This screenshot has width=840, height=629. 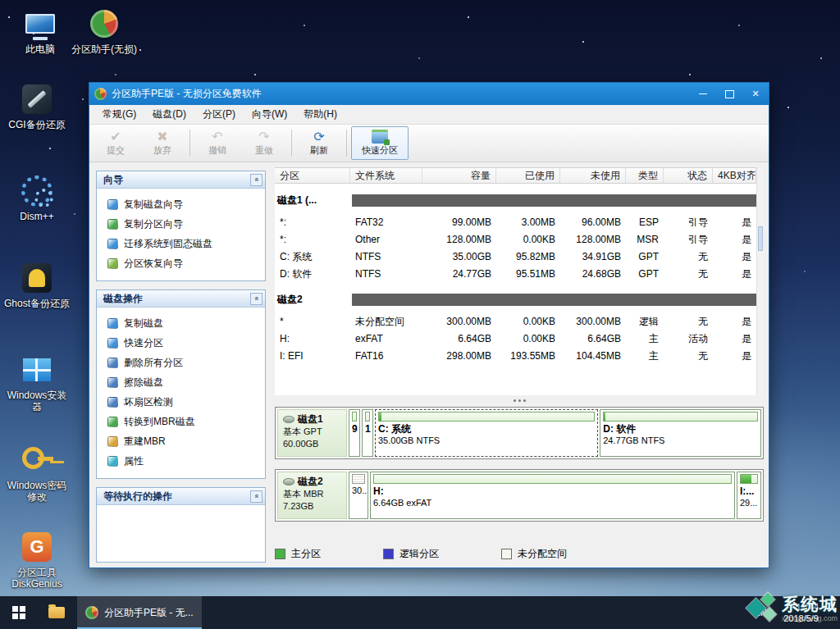 What do you see at coordinates (219, 115) in the screenshot?
I see `menu-item-2: 分区(P)` at bounding box center [219, 115].